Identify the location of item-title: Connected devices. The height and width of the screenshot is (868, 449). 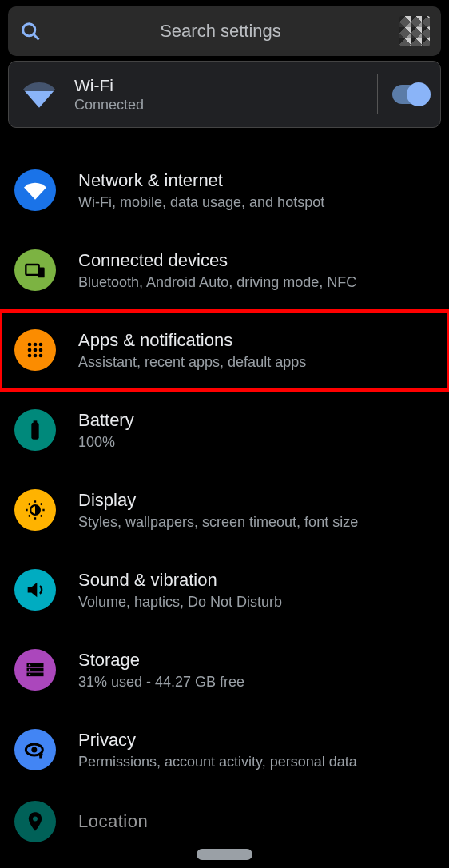
(217, 261).